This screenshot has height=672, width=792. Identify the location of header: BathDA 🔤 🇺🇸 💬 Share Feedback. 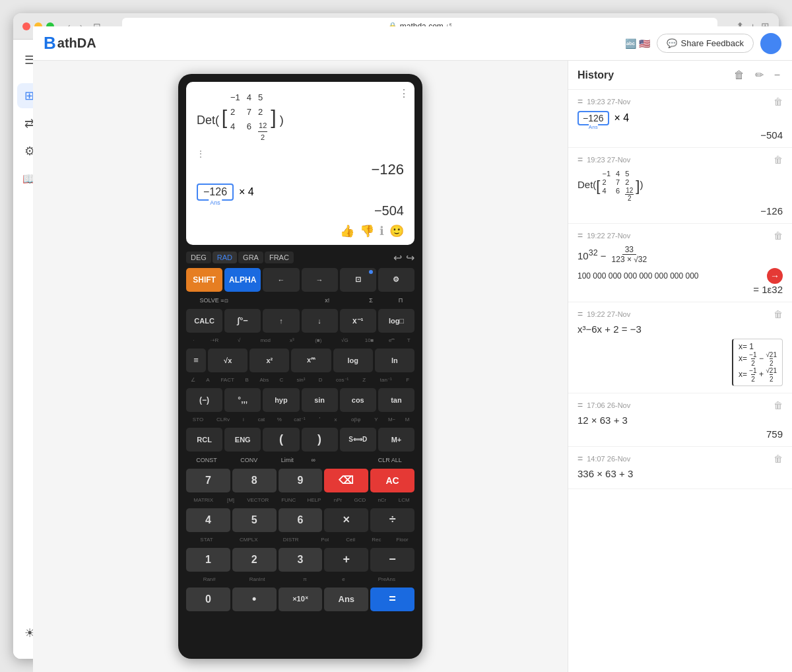
(406, 44).